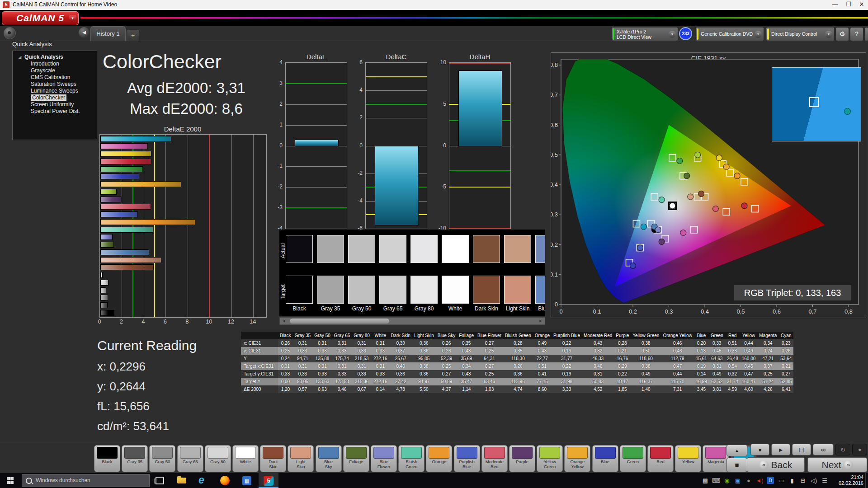 The width and height of the screenshot is (868, 488). Describe the element at coordinates (55, 78) in the screenshot. I see `sidebar-item-cms-calibration: CMS Calibration` at that location.